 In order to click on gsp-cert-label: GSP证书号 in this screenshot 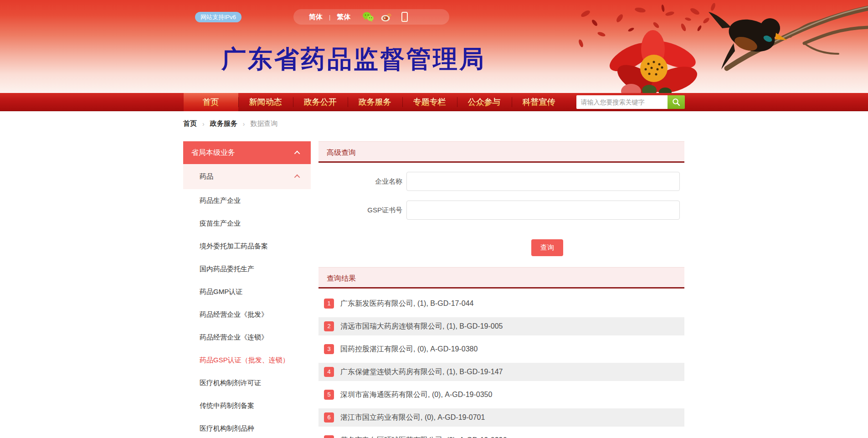, I will do `click(363, 211)`.